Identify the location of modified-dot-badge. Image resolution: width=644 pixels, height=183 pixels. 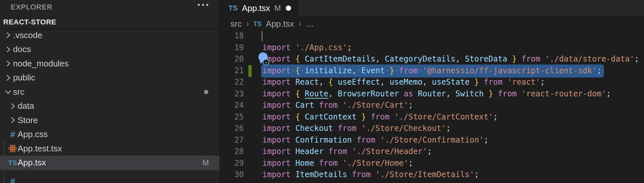
(206, 92).